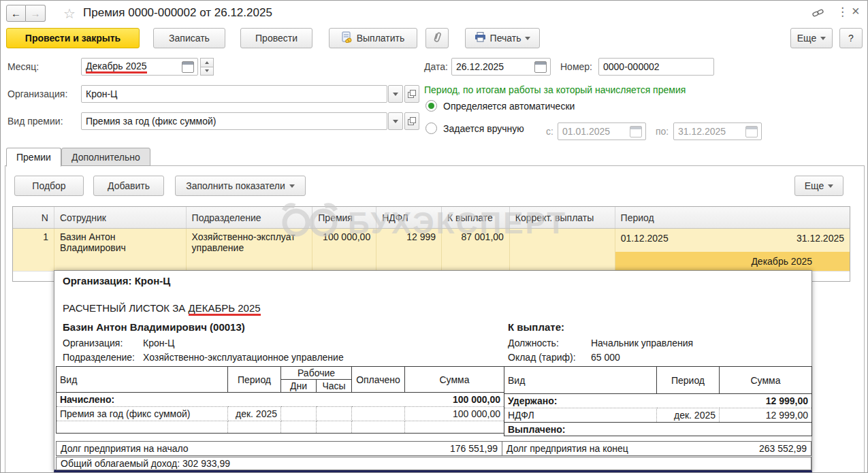 This screenshot has height=473, width=868. What do you see at coordinates (250, 250) in the screenshot?
I see `cell-department: Хозяйственно-эксплуат управление` at bounding box center [250, 250].